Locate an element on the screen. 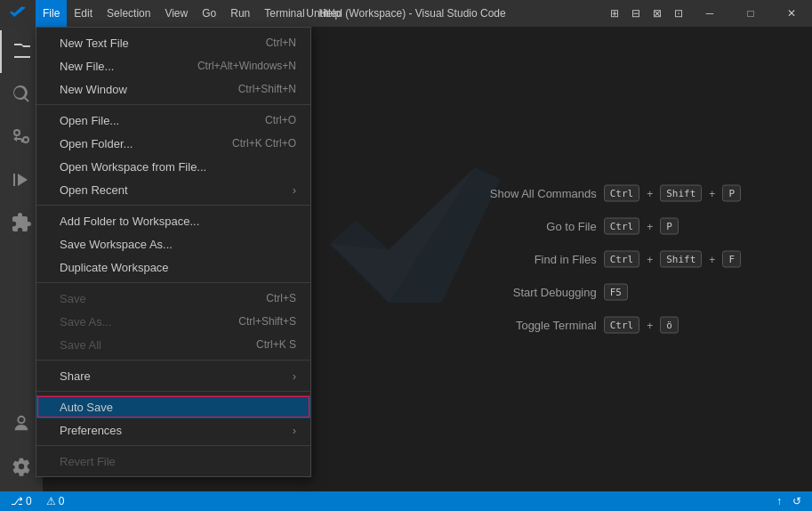  status-bar-right: ↑ ↺ is located at coordinates (789, 501).